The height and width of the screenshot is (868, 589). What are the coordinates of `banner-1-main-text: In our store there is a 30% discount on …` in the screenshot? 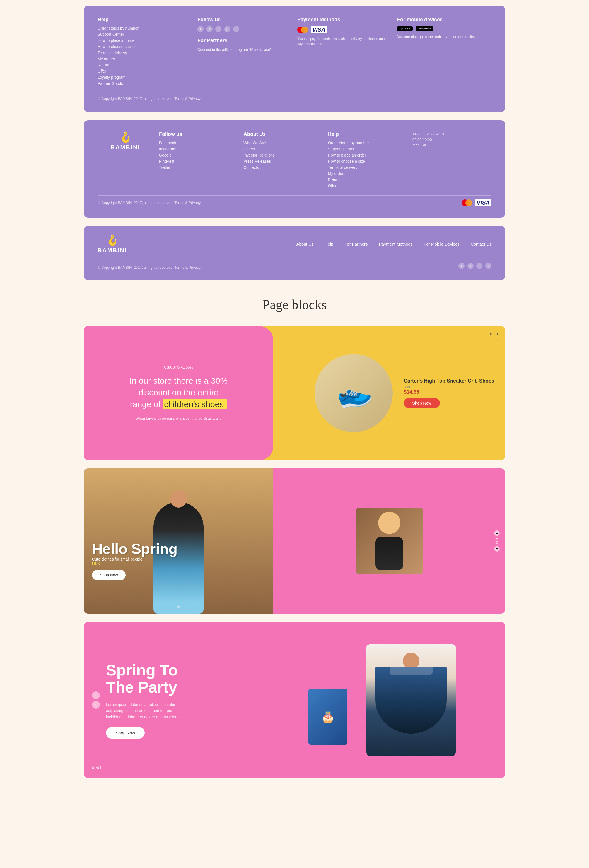 It's located at (178, 393).